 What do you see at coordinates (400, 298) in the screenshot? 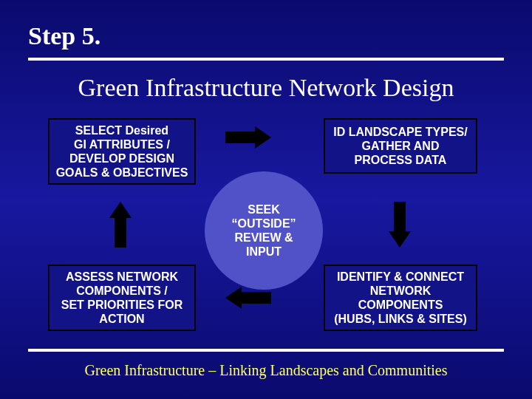
I see `box-identify-network: IDENTIFY & CONNECTNETWORKCOMPONENTS(HUBS…` at bounding box center [400, 298].